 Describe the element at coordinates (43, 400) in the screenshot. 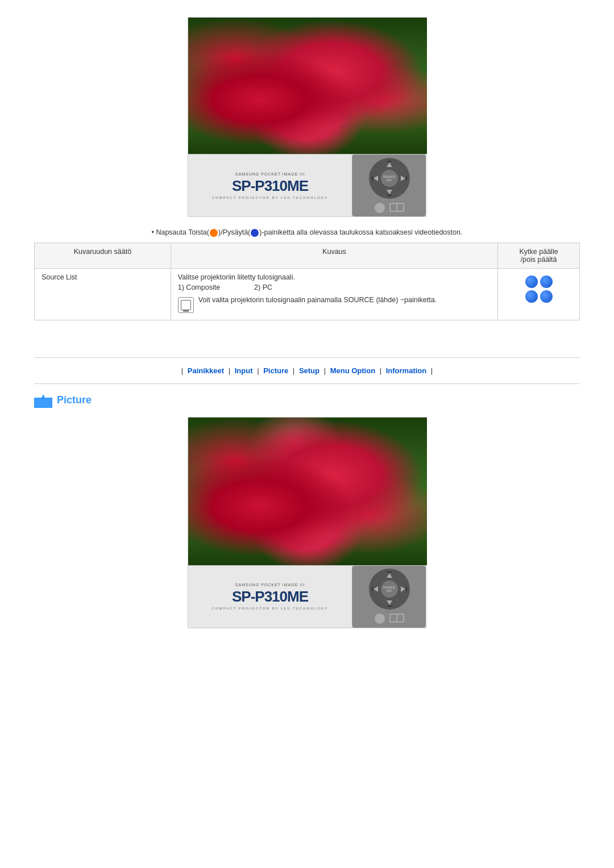

I see `picture-section-icon` at that location.